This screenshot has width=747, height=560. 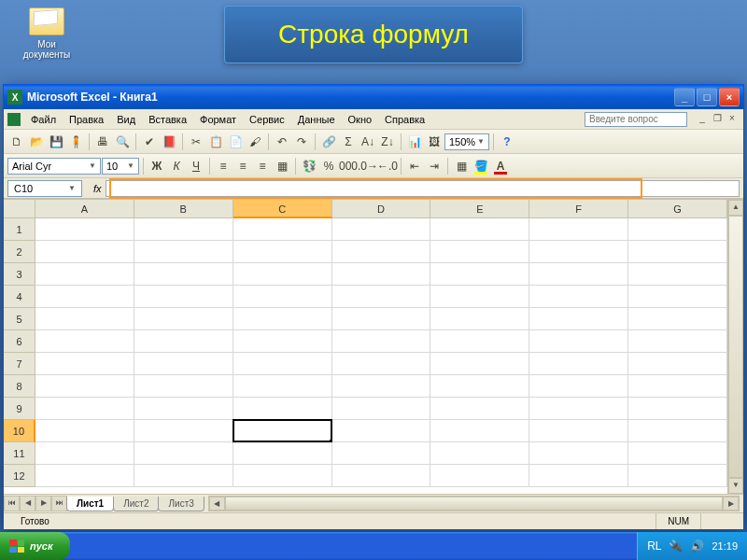 What do you see at coordinates (434, 142) in the screenshot?
I see `drawing-icon: 🖼` at bounding box center [434, 142].